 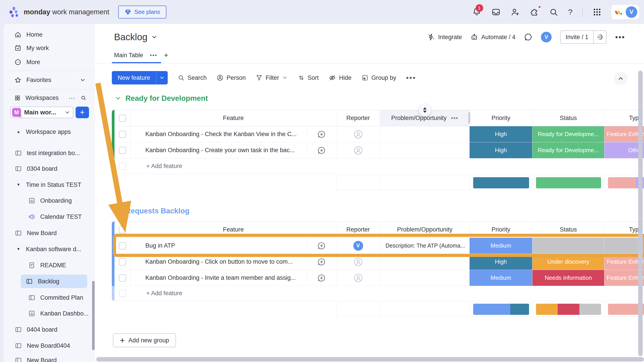 What do you see at coordinates (50, 132) in the screenshot?
I see `sidebar-item-workspace-apps: ▼ Workspace apps` at bounding box center [50, 132].